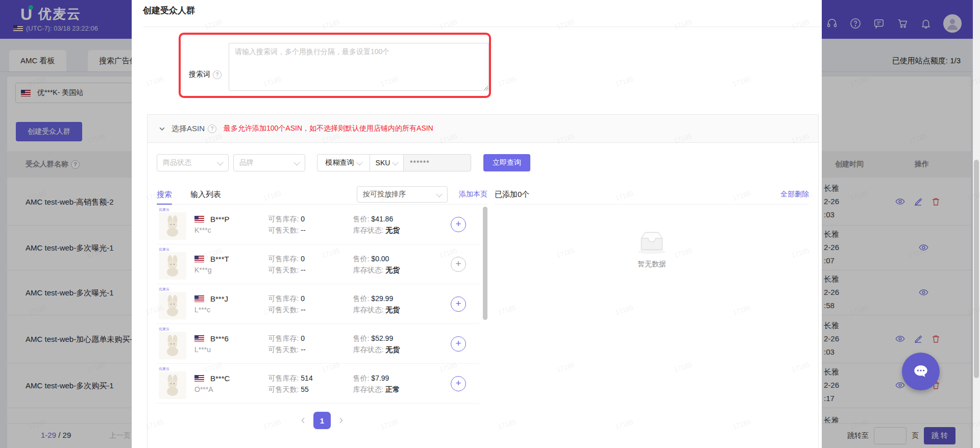 Image resolution: width=980 pixels, height=448 pixels. What do you see at coordinates (322, 195) in the screenshot?
I see `results-tabs-row: 搜索 输入列表 按可投放排序 添加本页` at bounding box center [322, 195].